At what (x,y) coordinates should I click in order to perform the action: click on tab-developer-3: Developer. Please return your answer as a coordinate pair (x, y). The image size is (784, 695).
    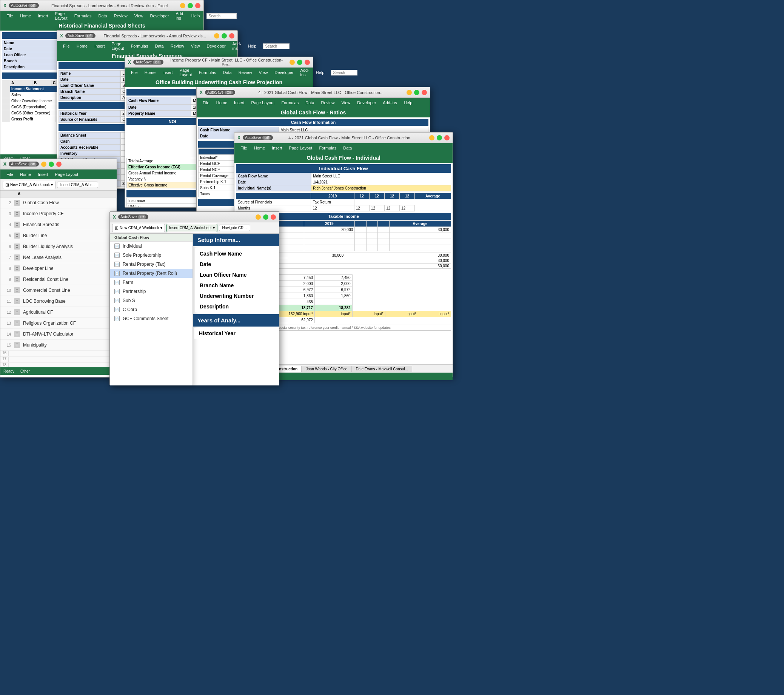
    Looking at the image, I should click on (284, 72).